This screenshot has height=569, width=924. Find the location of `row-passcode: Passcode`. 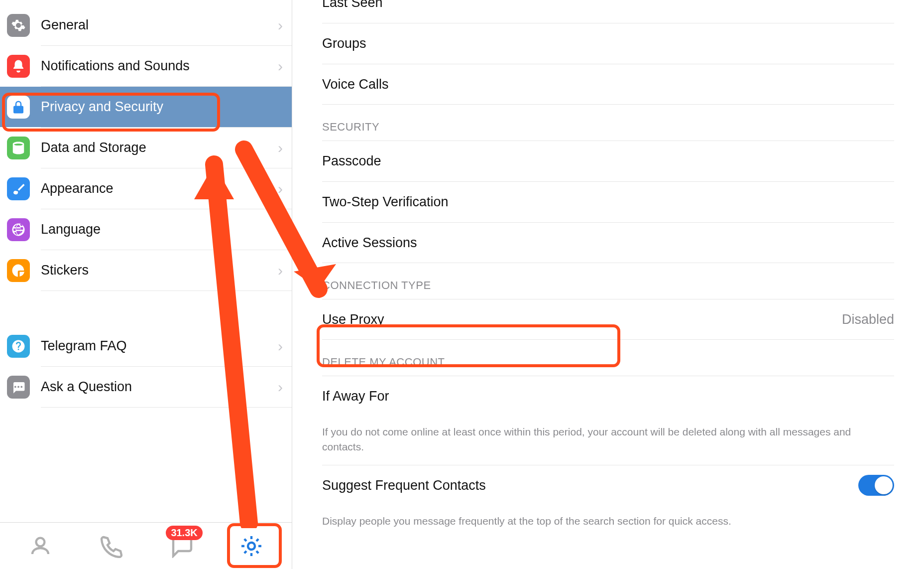

row-passcode: Passcode is located at coordinates (608, 161).